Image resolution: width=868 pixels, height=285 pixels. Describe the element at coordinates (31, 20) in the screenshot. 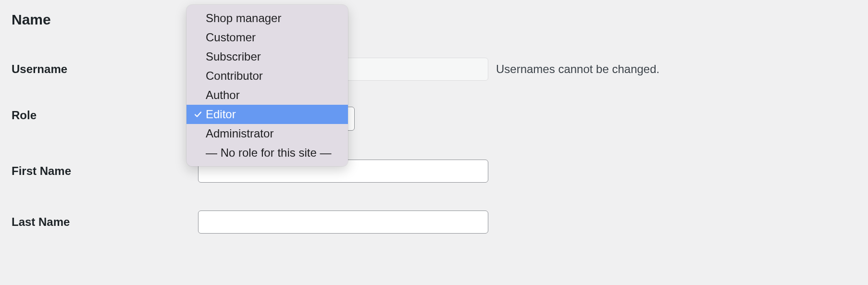

I see `section-heading-name: Name` at that location.